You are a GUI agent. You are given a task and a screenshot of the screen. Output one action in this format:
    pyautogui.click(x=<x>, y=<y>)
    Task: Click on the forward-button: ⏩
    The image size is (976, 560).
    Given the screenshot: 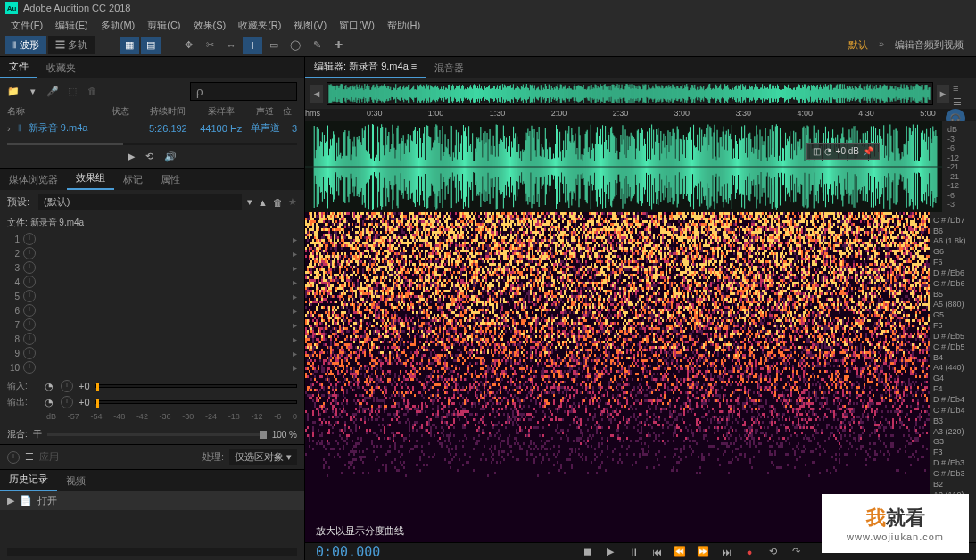 What is the action you would take?
    pyautogui.click(x=703, y=552)
    